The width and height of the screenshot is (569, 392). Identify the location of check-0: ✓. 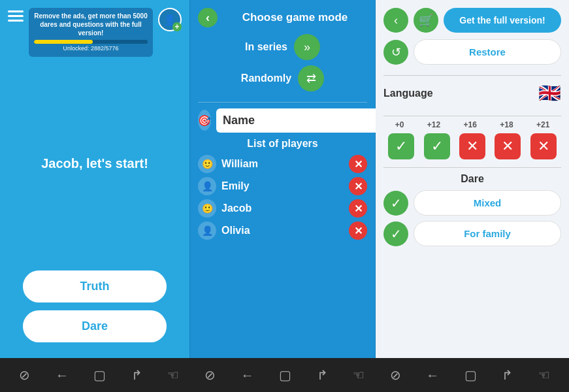
(401, 146).